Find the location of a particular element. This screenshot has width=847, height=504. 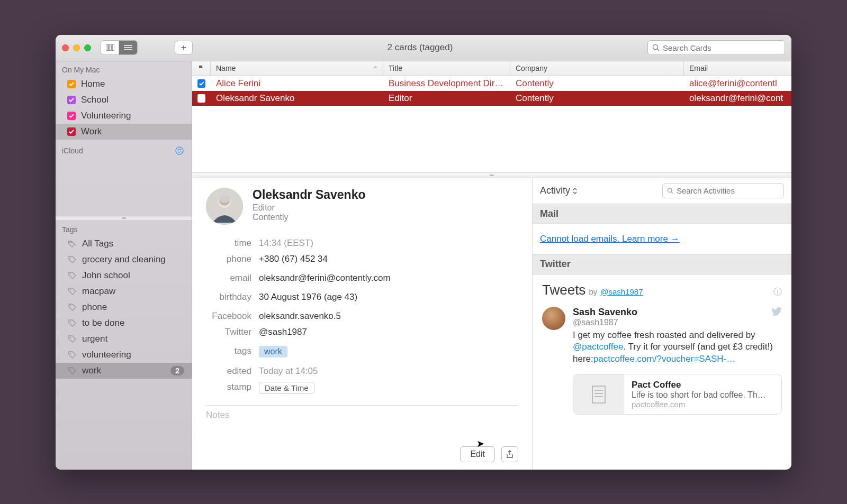

tag-label: grocery and cleaning is located at coordinates (124, 260).